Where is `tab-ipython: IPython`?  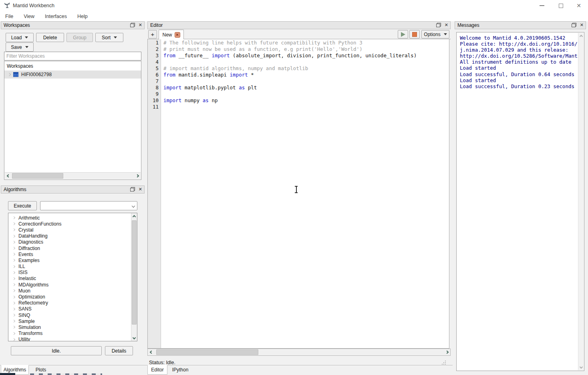
tab-ipython: IPython is located at coordinates (180, 370).